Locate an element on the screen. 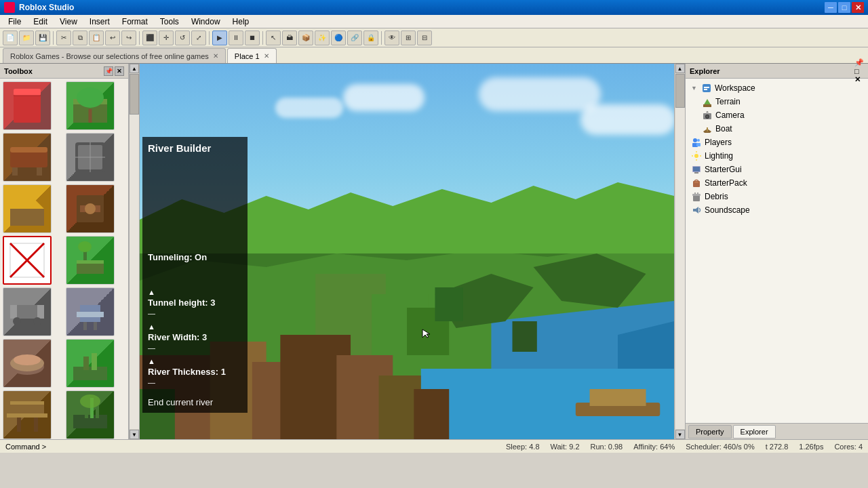 This screenshot has width=868, height=488. explorer-item-starterpack: StarterPack is located at coordinates (777, 183).